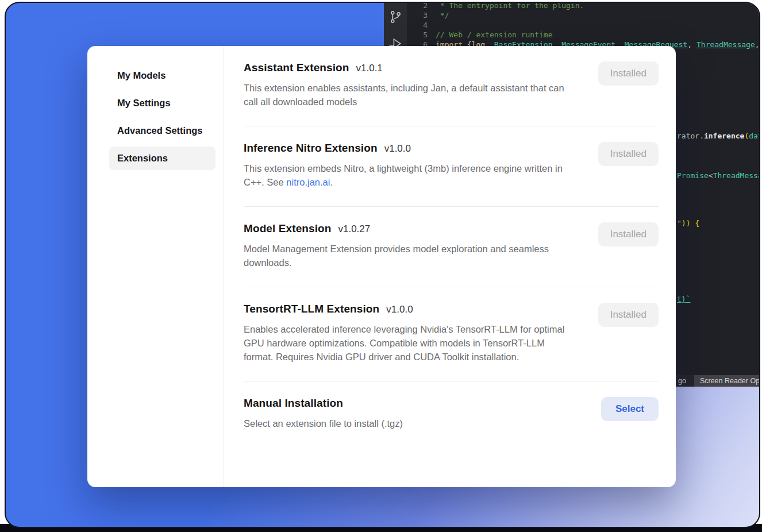 Image resolution: width=762 pixels, height=532 pixels. I want to click on sidebar-item-extensions: Extensions, so click(162, 159).